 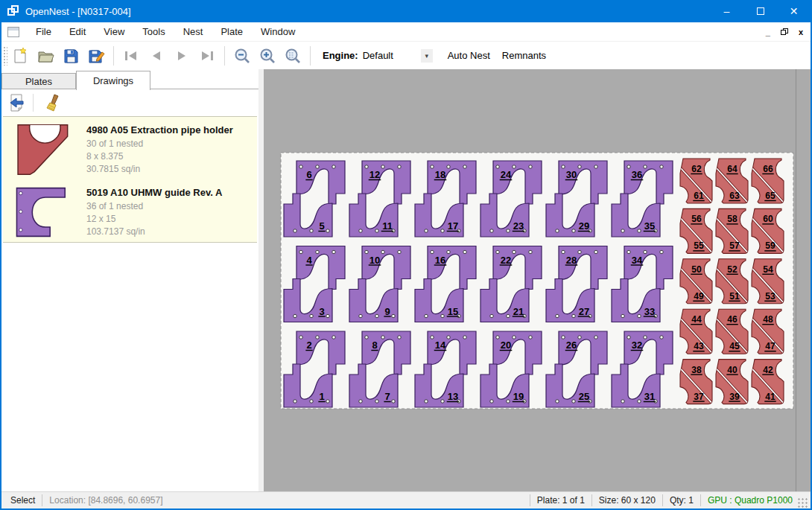 I want to click on drawing-area: 30.7815 sq/in, so click(x=159, y=170).